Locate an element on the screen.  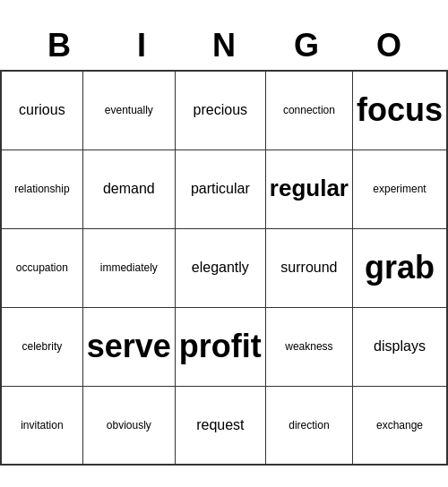
bingo-cell: weakness is located at coordinates (308, 346).